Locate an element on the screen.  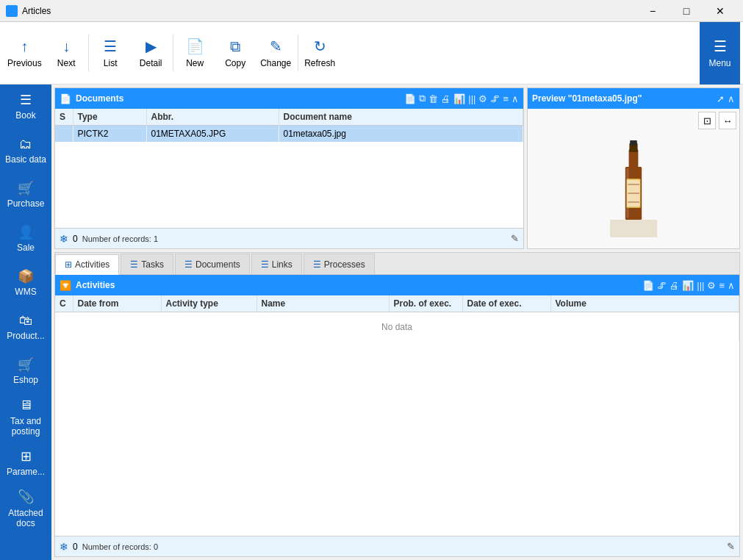
preview-content: ⊡ ↔ is located at coordinates (633, 179).